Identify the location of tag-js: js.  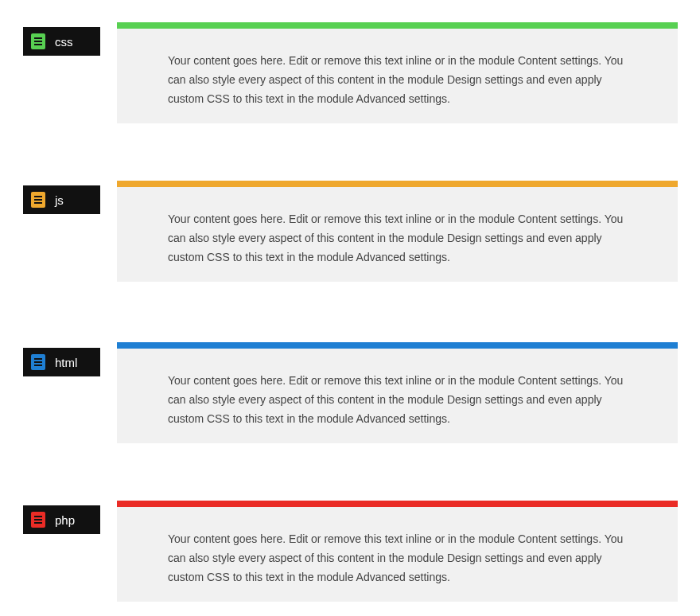
(62, 200).